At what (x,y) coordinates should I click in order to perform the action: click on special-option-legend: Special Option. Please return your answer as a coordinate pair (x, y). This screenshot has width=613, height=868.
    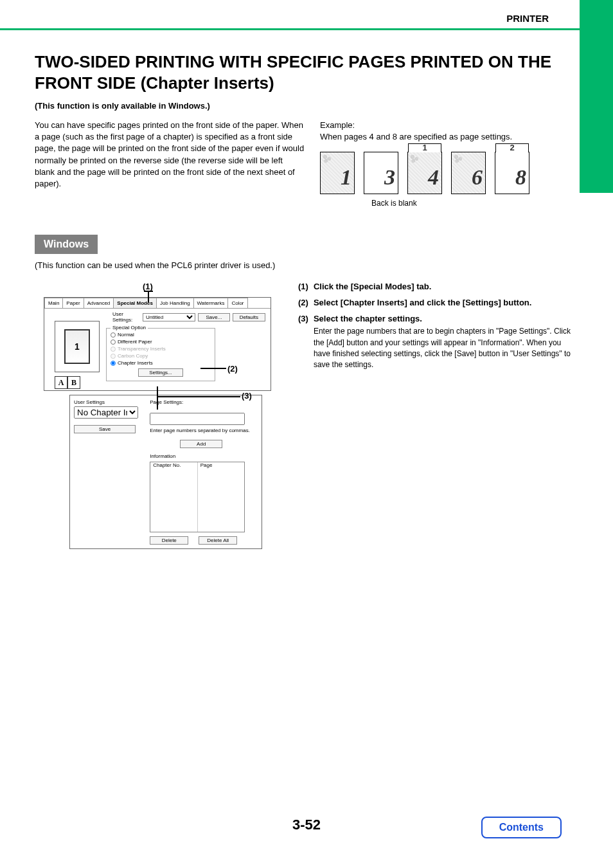
    Looking at the image, I should click on (129, 328).